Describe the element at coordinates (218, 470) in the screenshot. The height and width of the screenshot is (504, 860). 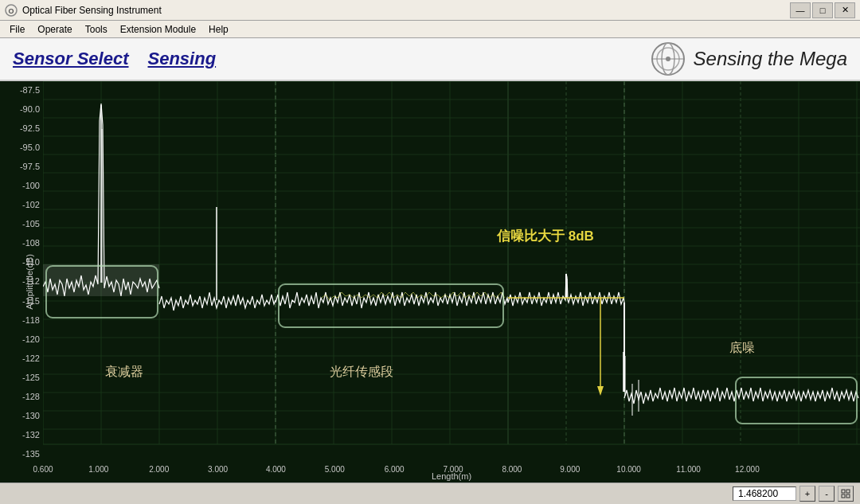
I see `x-label-3: 3.000` at that location.